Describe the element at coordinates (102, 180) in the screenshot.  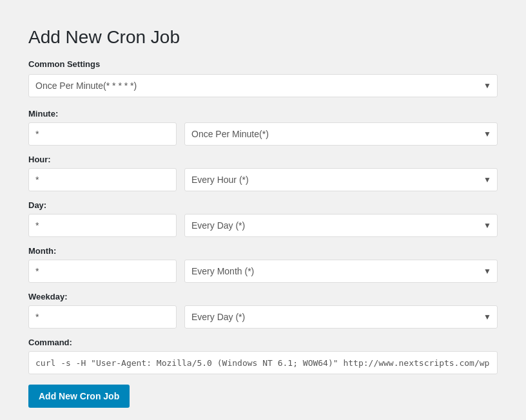
I see `hour-input` at that location.